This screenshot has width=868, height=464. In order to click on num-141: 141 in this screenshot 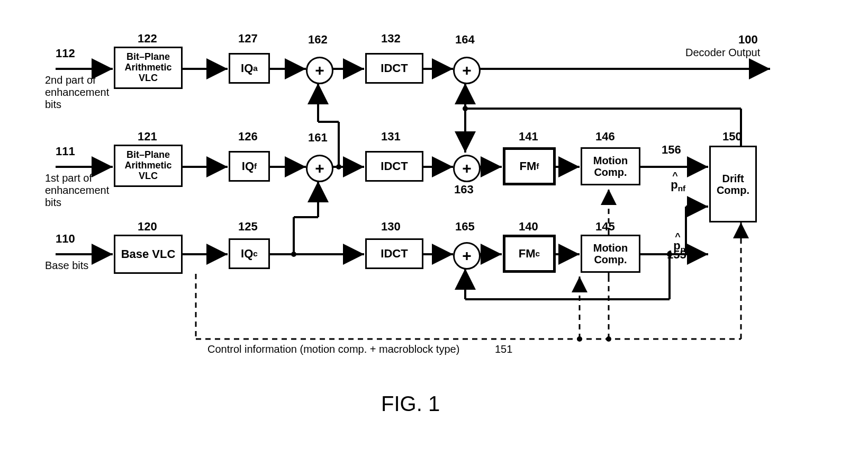, I will do `click(528, 137)`.